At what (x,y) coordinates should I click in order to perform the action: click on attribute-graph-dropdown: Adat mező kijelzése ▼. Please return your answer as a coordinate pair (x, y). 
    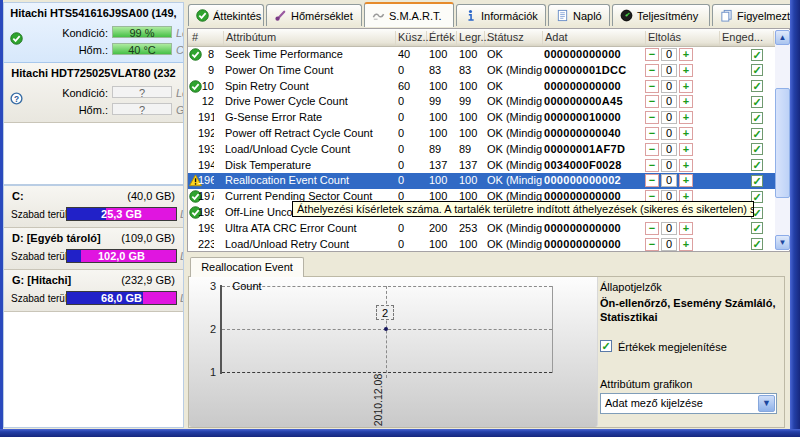
    Looking at the image, I should click on (688, 404).